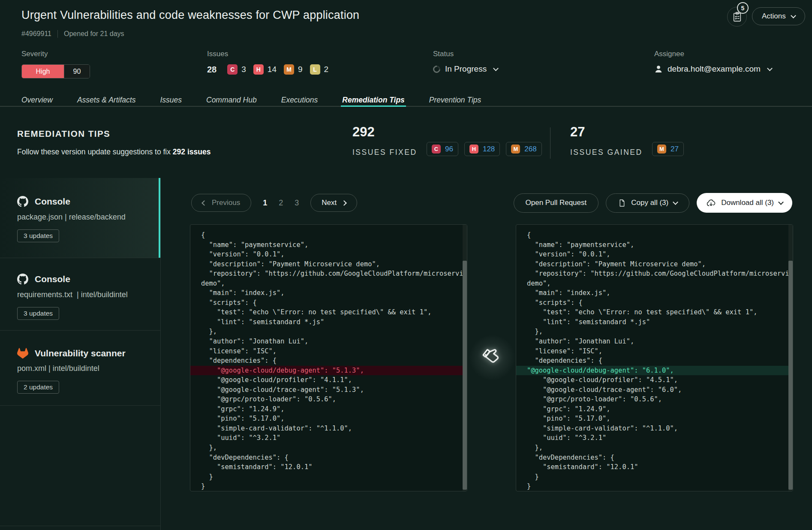  What do you see at coordinates (328, 255) in the screenshot?
I see `code-line: "version": "0.0.1",` at bounding box center [328, 255].